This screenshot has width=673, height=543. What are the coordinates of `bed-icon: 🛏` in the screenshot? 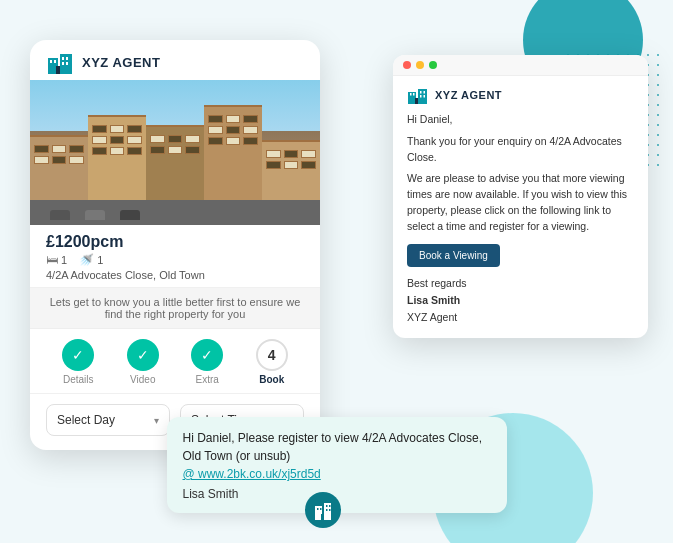 It's located at (52, 260).